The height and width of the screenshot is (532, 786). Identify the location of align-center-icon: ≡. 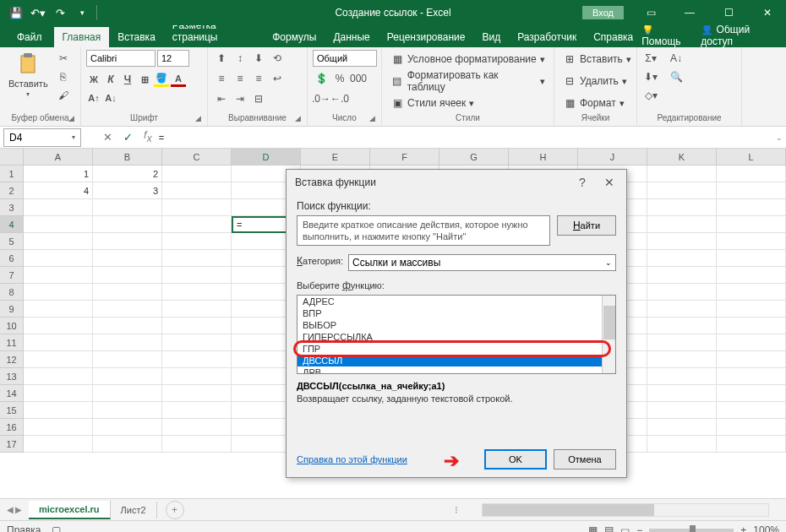
(240, 79).